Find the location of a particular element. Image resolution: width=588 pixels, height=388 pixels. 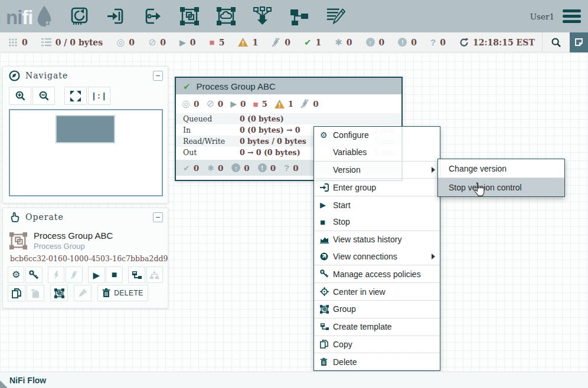

active-threads-status: 0 is located at coordinates (18, 42).